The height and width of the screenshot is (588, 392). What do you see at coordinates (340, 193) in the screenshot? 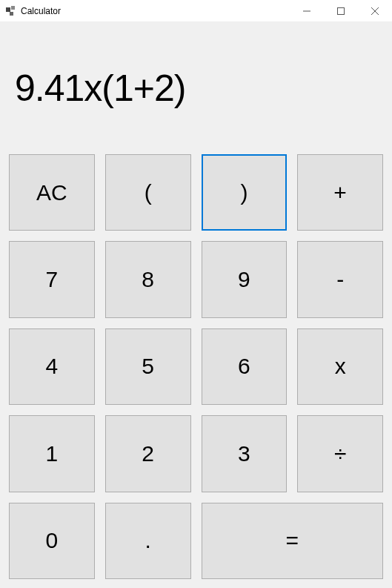
I see `plus-button: +` at bounding box center [340, 193].